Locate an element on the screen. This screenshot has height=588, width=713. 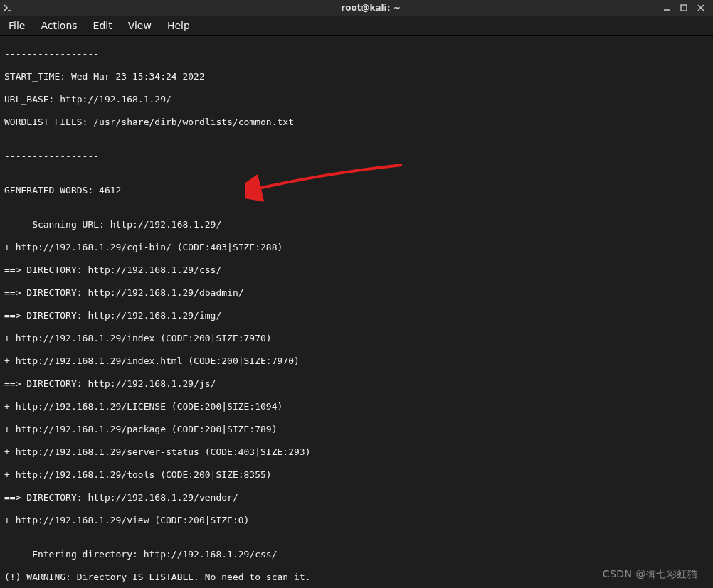
output-line: ==> DIRECTORY: http://192.168.1.29/css/ is located at coordinates (356, 270).